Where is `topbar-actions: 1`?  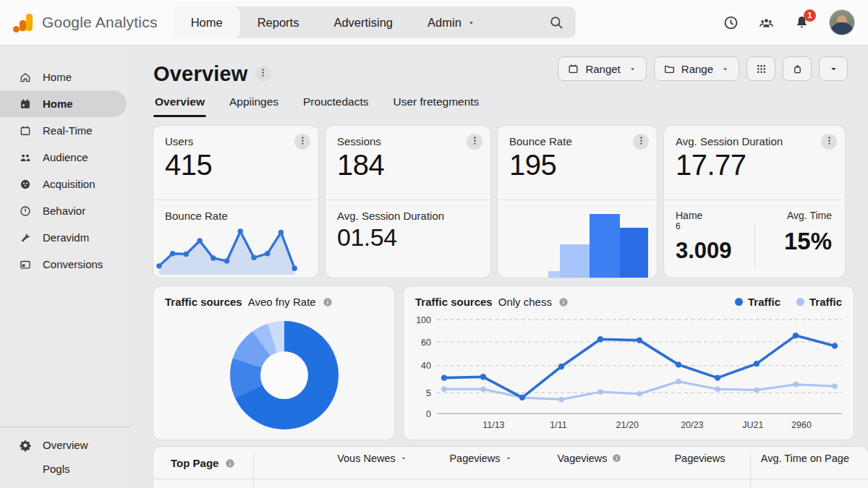 topbar-actions: 1 is located at coordinates (788, 22).